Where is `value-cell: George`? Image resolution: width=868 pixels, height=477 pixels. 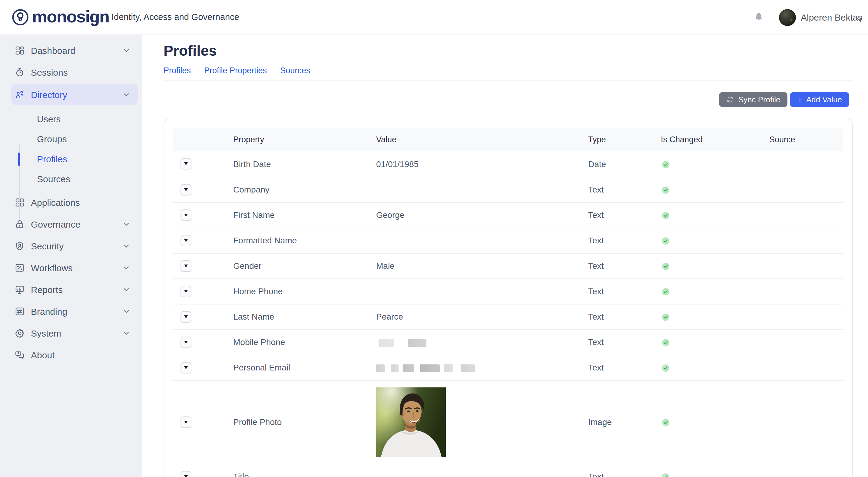
value-cell: George is located at coordinates (482, 215).